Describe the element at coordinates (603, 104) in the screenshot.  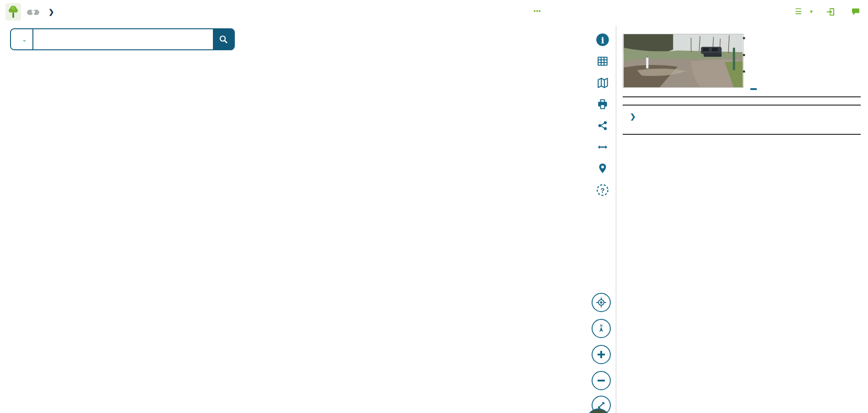
I see `print-icon` at that location.